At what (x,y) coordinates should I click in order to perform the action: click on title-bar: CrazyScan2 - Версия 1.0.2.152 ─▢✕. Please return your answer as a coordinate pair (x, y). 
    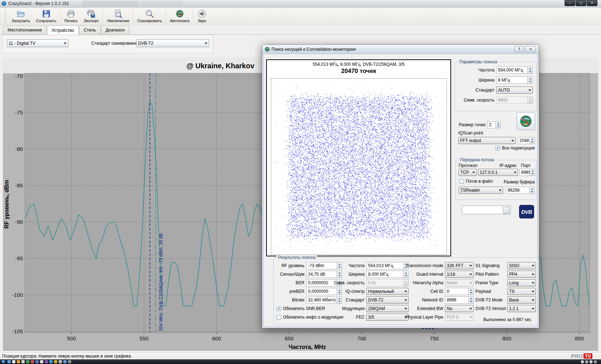
    Looking at the image, I should click on (300, 4).